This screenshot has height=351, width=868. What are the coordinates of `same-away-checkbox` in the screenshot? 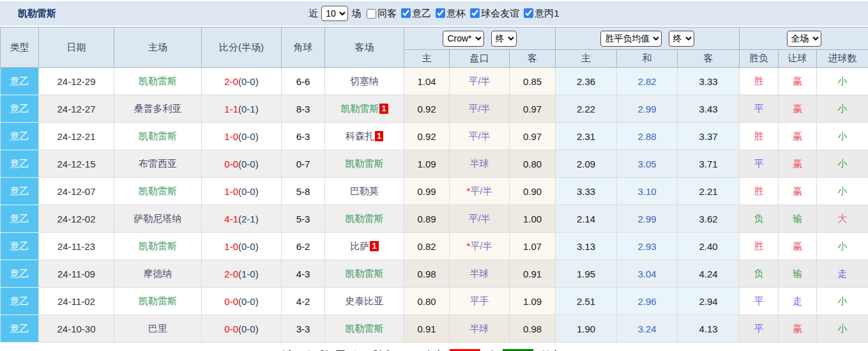 It's located at (372, 14).